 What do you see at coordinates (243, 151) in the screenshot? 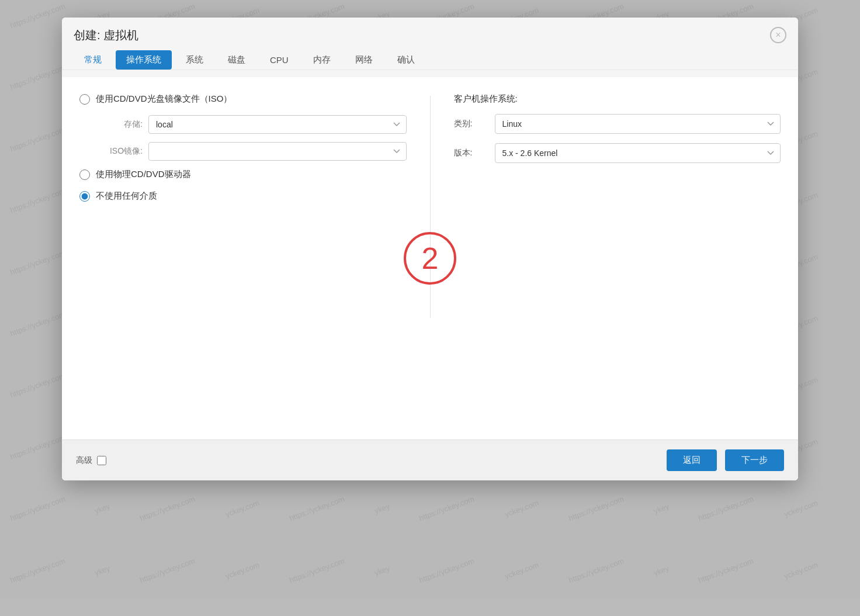
I see `iso-field-row: ISO镜像:` at bounding box center [243, 151].